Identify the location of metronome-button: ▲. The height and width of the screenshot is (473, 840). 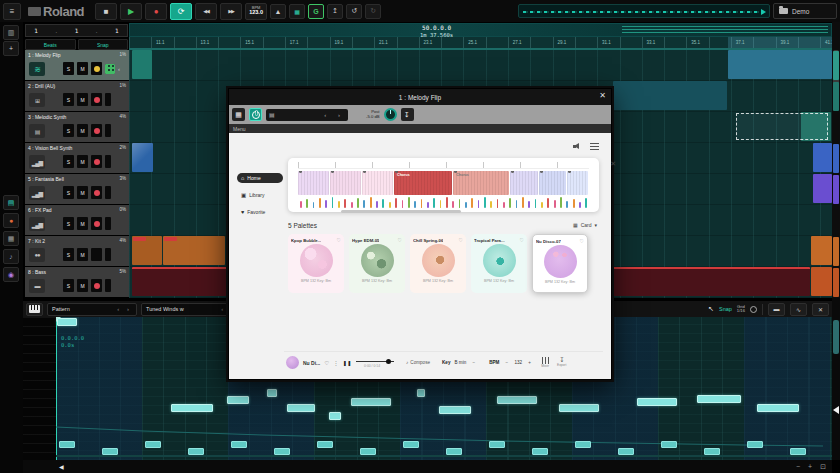
(278, 12).